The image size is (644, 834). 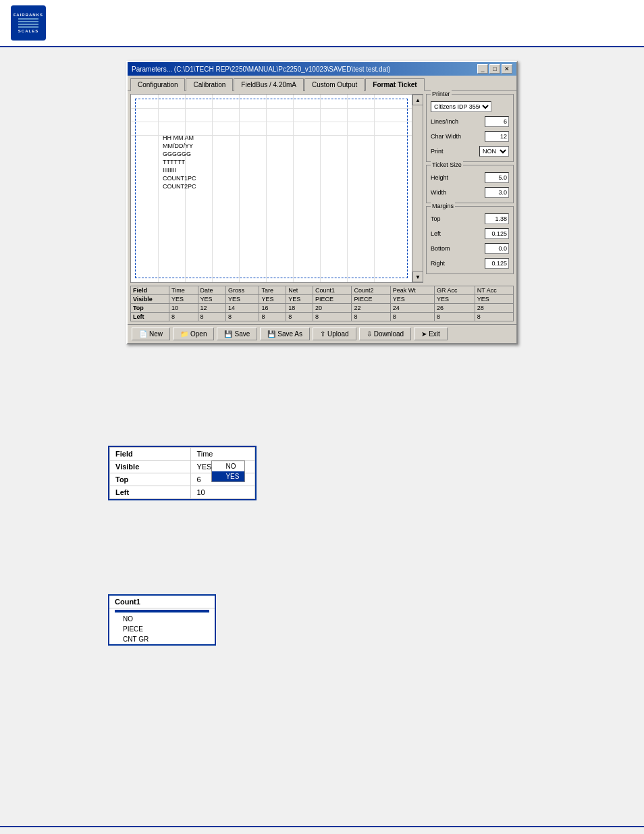 What do you see at coordinates (507, 69) in the screenshot?
I see `close-button: ✕` at bounding box center [507, 69].